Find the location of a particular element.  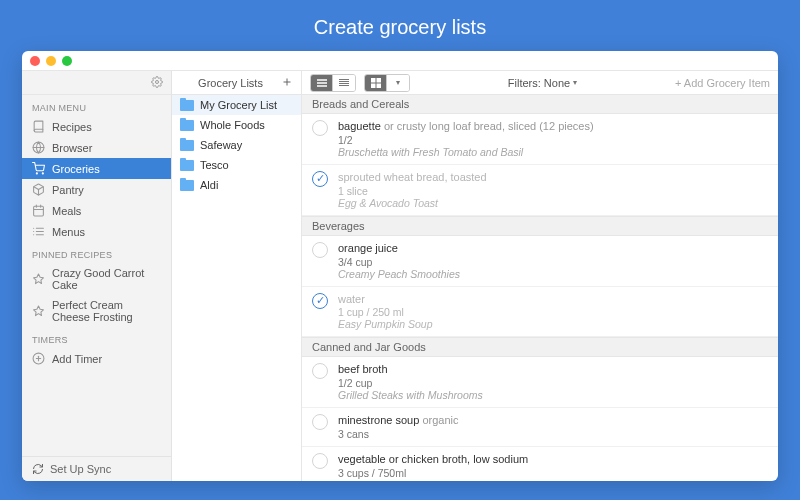

view-list-button is located at coordinates (322, 83).